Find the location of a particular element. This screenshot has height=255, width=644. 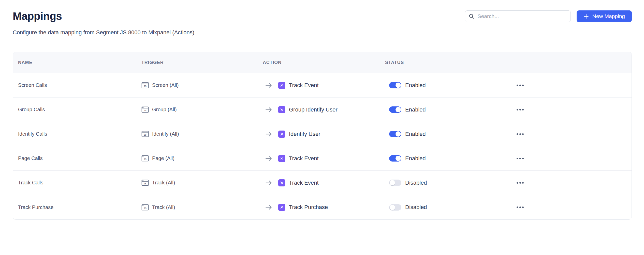

table-row: Track Calls JS Track (All) is located at coordinates (322, 183).